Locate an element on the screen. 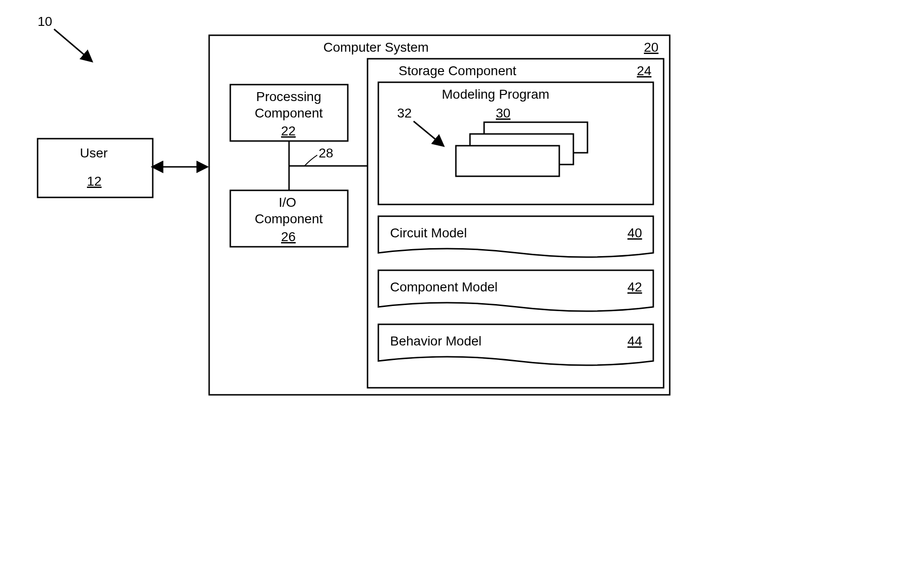 Image resolution: width=916 pixels, height=588 pixels. processing-ref: 22 is located at coordinates (289, 131).